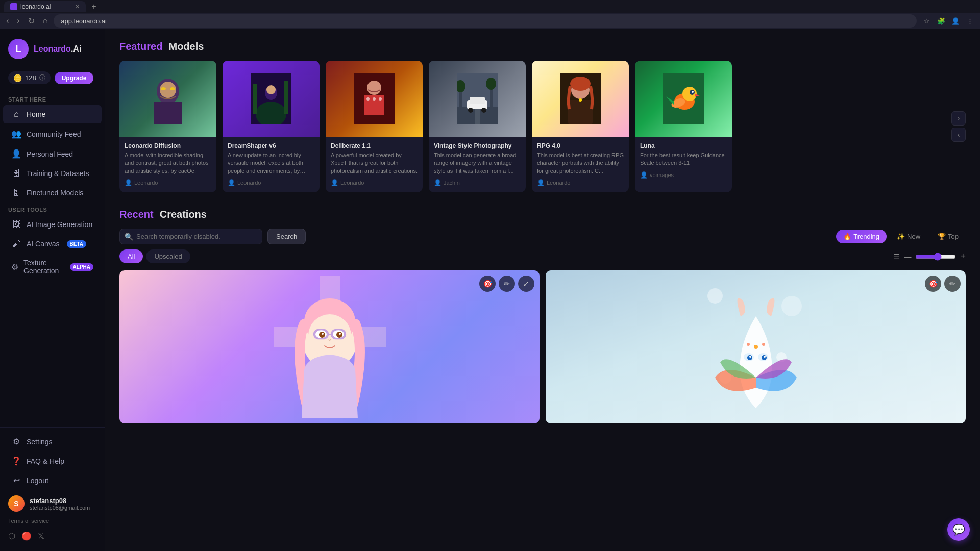 The height and width of the screenshot is (551, 980). Describe the element at coordinates (948, 237) in the screenshot. I see `sort-top-tab: 🏆 Top` at that location.